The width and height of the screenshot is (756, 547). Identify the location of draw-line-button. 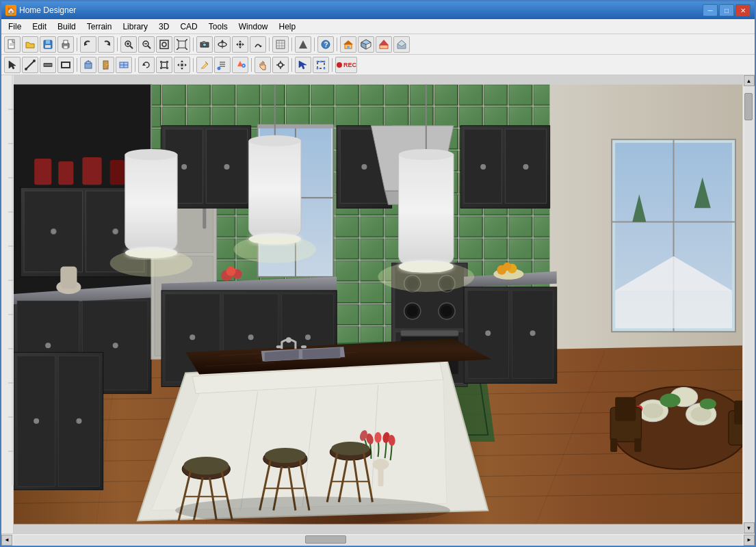
(30, 65).